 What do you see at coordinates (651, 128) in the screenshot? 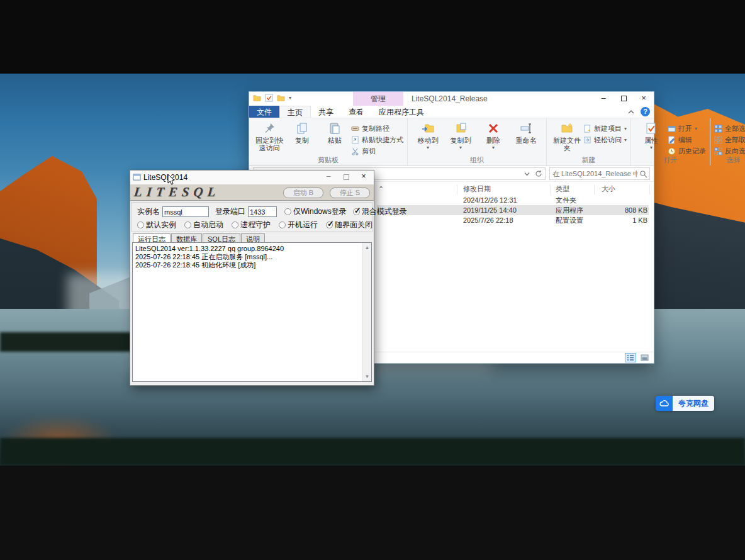
I see `properties-icon` at bounding box center [651, 128].